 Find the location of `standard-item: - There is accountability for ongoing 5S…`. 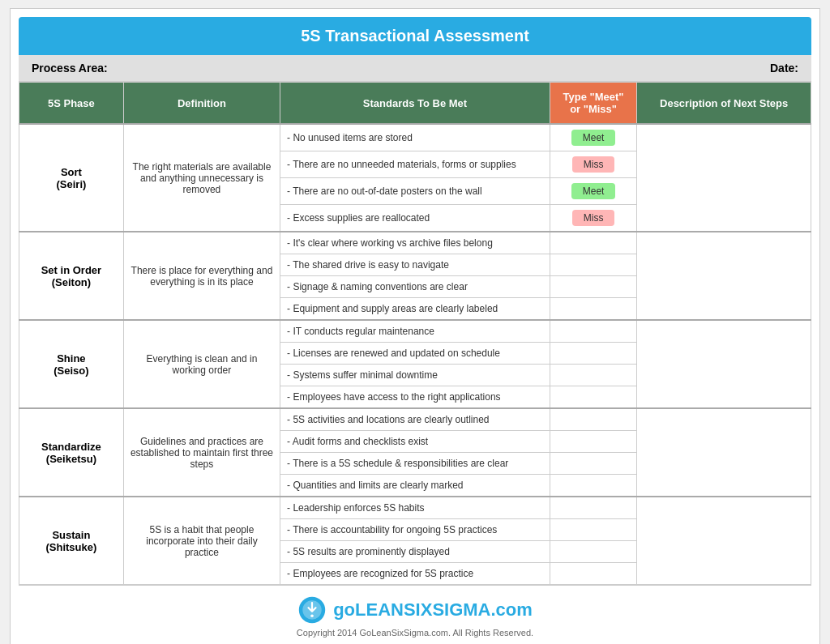

standard-item: - There is accountability for ongoing 5S… is located at coordinates (415, 530).